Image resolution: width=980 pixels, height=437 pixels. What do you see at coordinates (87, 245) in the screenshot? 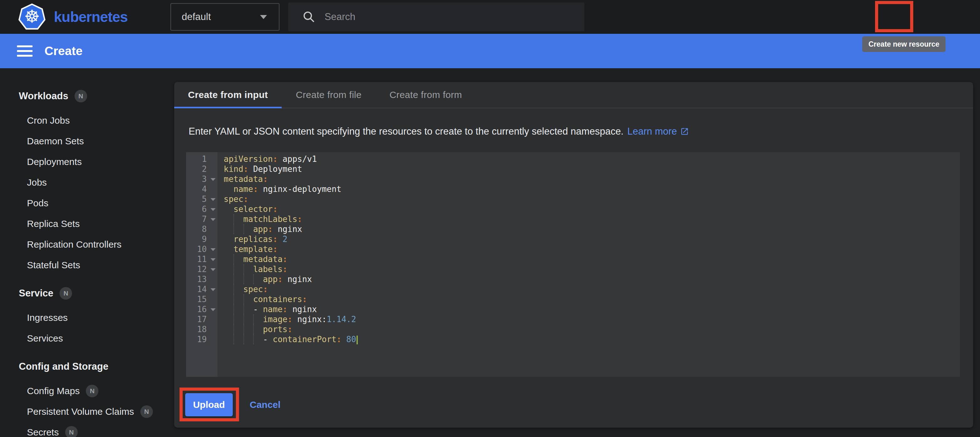
I see `sidebar-item-replication-controllers: Replication Controllers` at bounding box center [87, 245].